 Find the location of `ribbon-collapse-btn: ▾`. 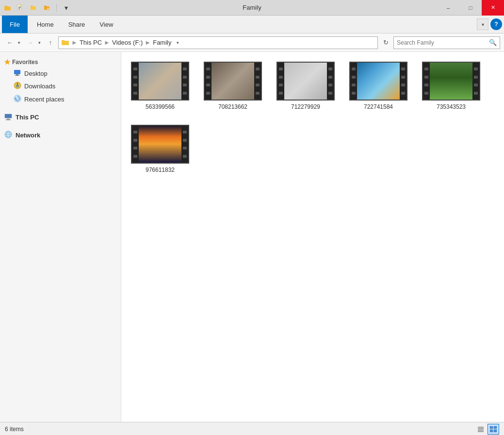

ribbon-collapse-btn: ▾ is located at coordinates (483, 24).